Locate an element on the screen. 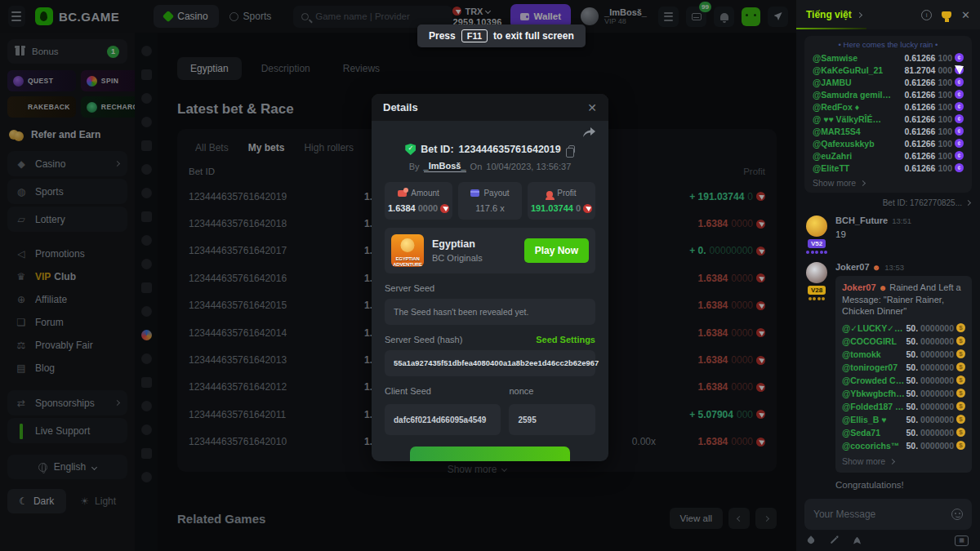 The width and height of the screenshot is (980, 551). modal-title: Details is located at coordinates (400, 108).